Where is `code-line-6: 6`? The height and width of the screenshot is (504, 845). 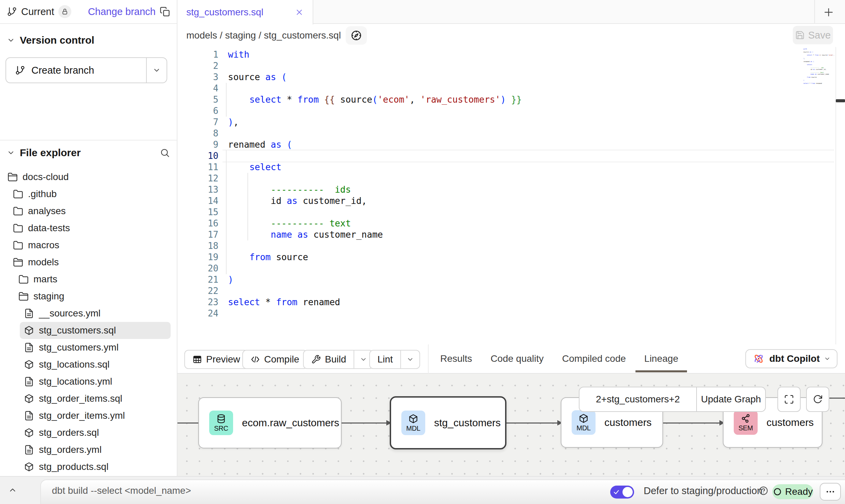
code-line-6: 6 is located at coordinates (511, 111).